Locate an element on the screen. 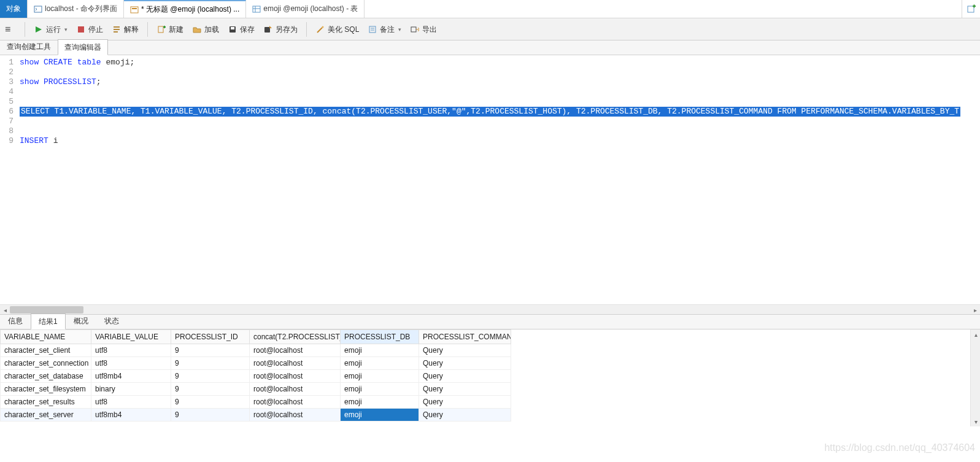 The width and height of the screenshot is (980, 462). table-cell: character_set_filesystem is located at coordinates (46, 389).